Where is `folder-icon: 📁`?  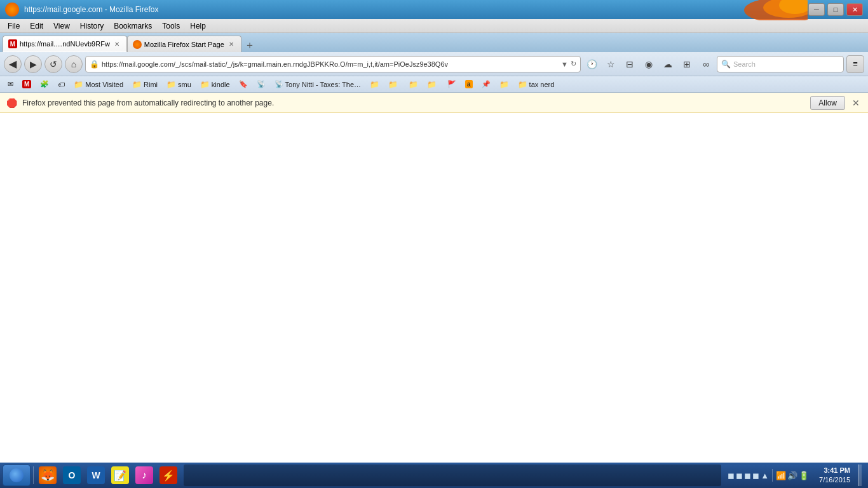 folder-icon: 📁 is located at coordinates (79, 85).